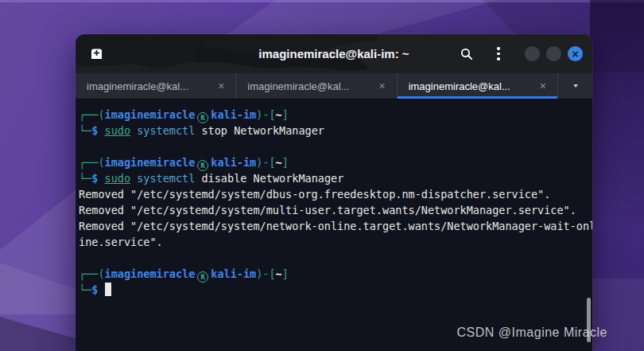 The height and width of the screenshot is (351, 644). Describe the element at coordinates (322, 2) in the screenshot. I see `wallpaper-top-highlight` at that location.